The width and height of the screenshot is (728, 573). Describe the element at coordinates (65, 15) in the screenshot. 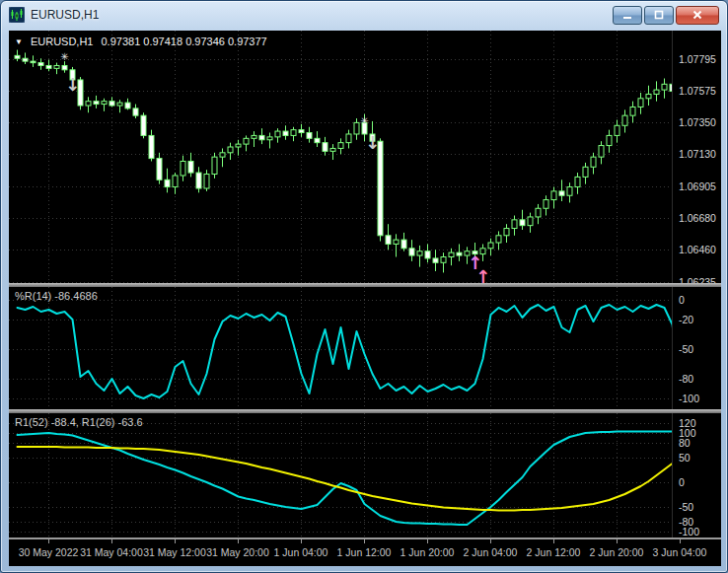

I see `window-title: EURUSD,H1` at that location.